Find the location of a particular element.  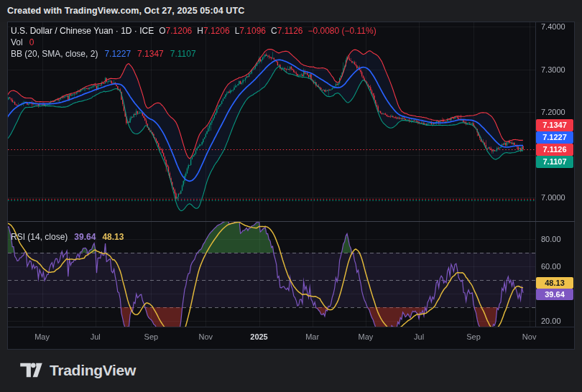

price-axis-tick: 7.3000 is located at coordinates (553, 70).